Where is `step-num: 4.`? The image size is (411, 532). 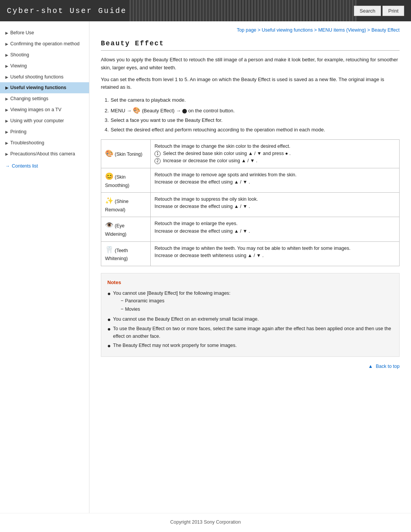
step-num: 4. is located at coordinates (107, 129).